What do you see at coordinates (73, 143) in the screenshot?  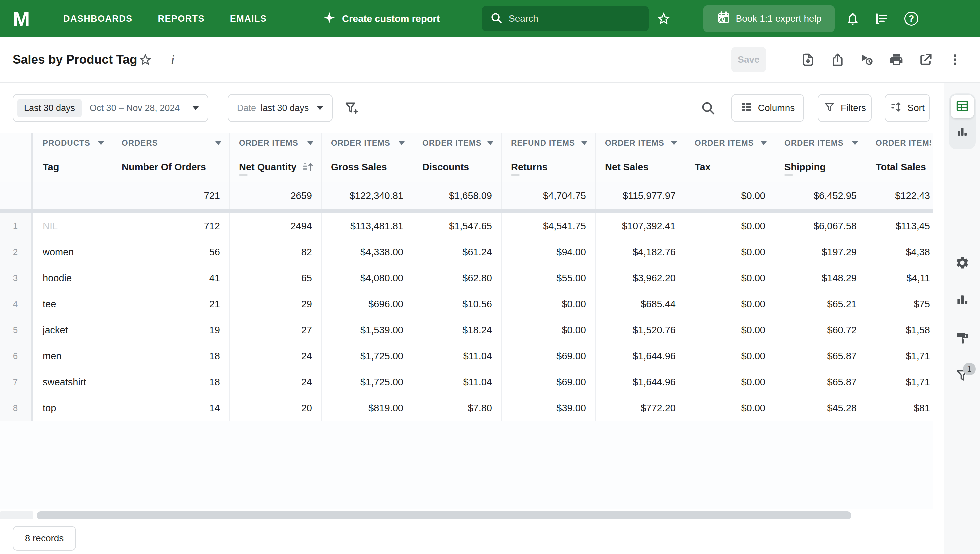 I see `group-header-cell: PRODUCTS` at bounding box center [73, 143].